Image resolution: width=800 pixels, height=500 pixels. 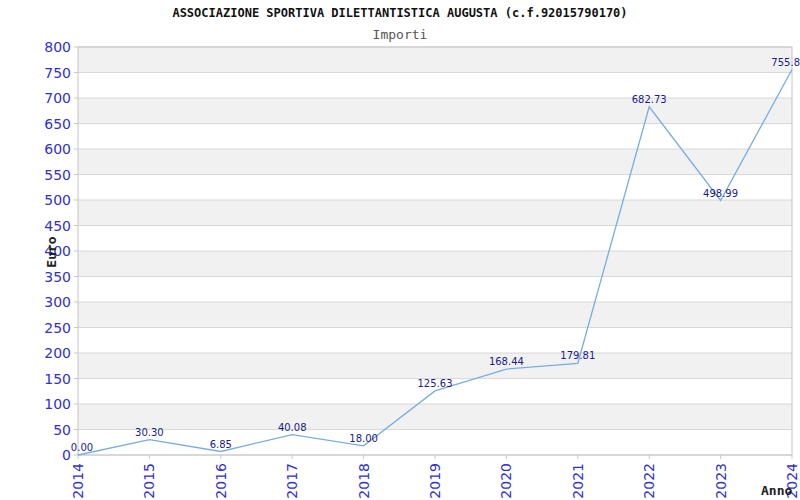 What do you see at coordinates (292, 428) in the screenshot?
I see `point-label: 40.08` at bounding box center [292, 428].